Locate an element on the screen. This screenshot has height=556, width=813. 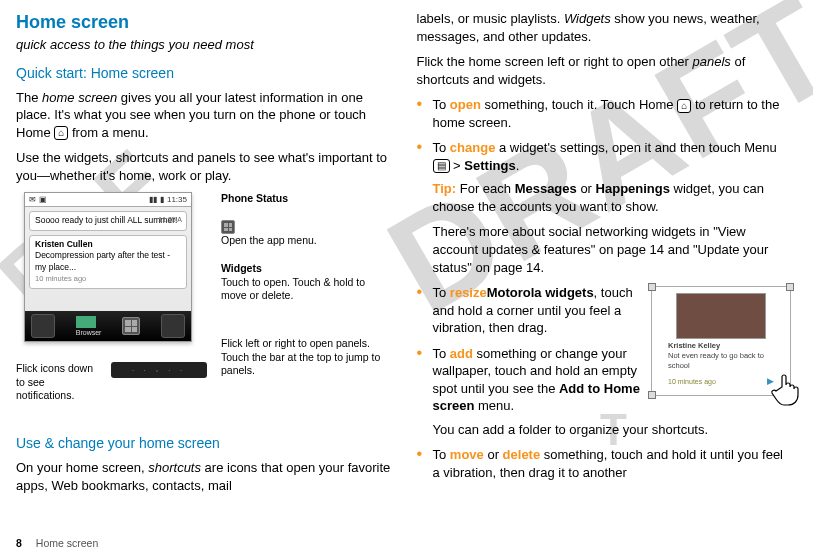
page-subtitle: quick access to the things you need most is located at coordinates (204, 45).